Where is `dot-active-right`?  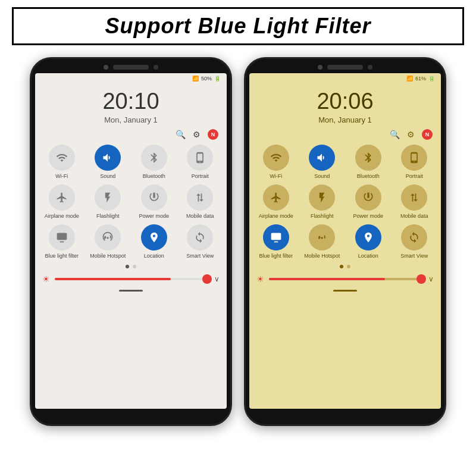 dot-active-right is located at coordinates (342, 267).